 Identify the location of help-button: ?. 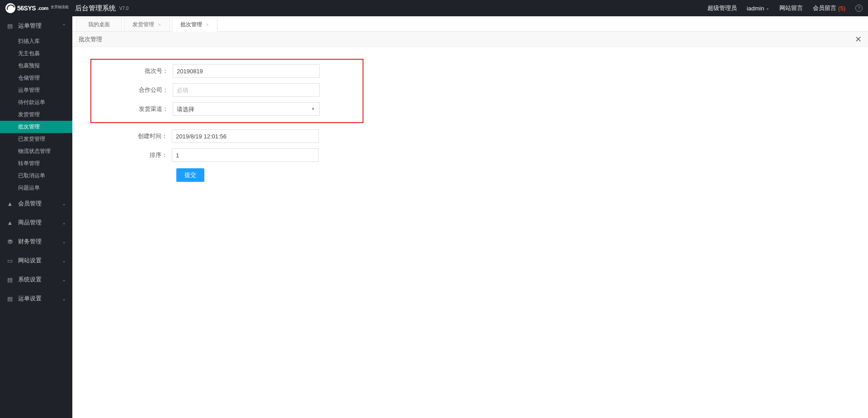
(859, 8).